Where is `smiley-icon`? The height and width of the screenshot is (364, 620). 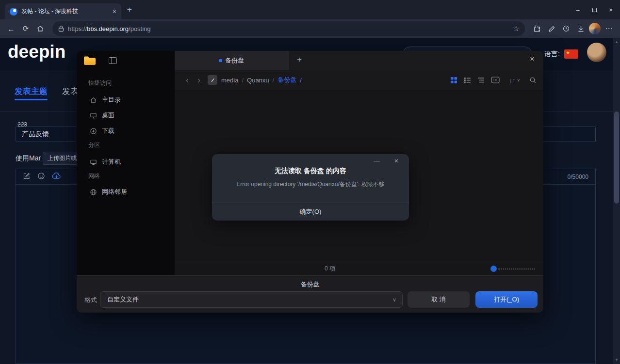 smiley-icon is located at coordinates (41, 176).